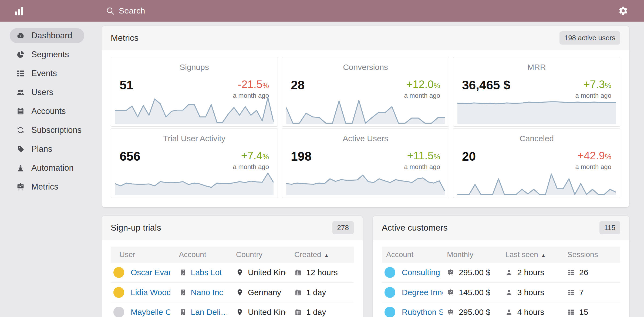  What do you see at coordinates (19, 11) in the screenshot?
I see `app-logo-bar-chart-icon` at bounding box center [19, 11].